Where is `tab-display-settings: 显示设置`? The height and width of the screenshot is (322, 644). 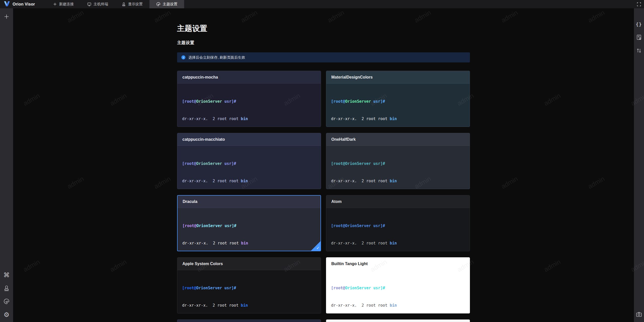
tab-display-settings: 显示设置 is located at coordinates (132, 4).